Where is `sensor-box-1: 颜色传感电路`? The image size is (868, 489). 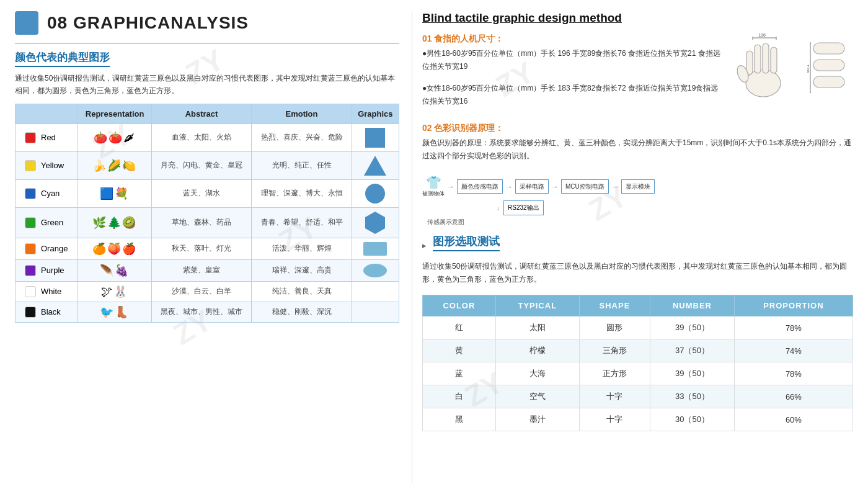
sensor-box-1: 颜色传感电路 is located at coordinates (480, 186).